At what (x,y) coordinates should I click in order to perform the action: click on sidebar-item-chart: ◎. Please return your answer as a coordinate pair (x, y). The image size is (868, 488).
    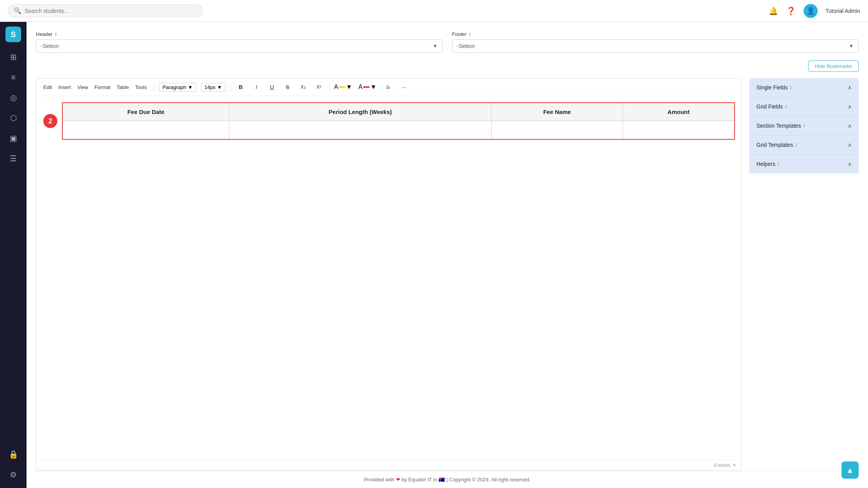
    Looking at the image, I should click on (13, 98).